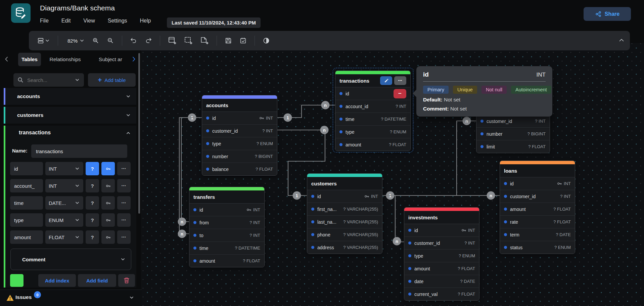  Describe the element at coordinates (344, 183) in the screenshot. I see `table-header: customers` at that location.